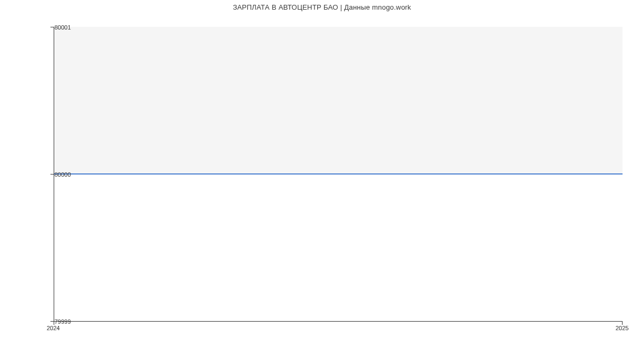  I want to click on x-tick-label: 2024, so click(53, 328).